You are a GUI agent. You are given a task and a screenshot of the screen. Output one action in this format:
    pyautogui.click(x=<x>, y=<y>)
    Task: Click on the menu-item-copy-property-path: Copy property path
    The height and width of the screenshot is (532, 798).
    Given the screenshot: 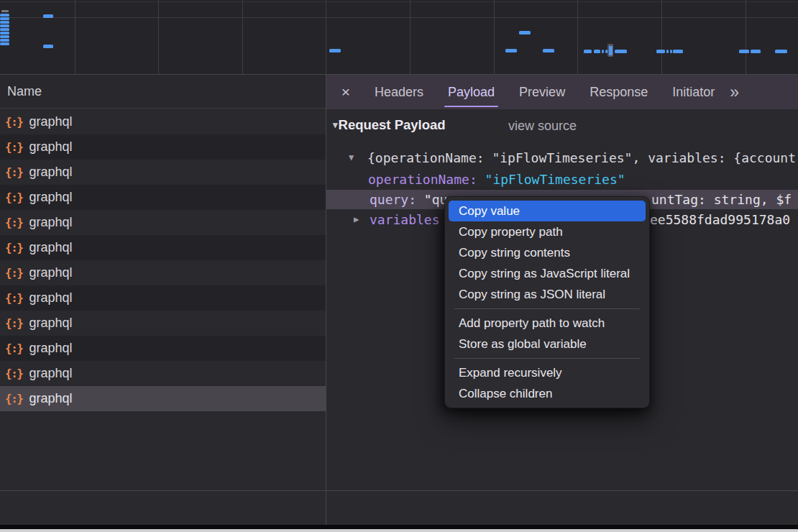 What is the action you would take?
    pyautogui.click(x=547, y=231)
    